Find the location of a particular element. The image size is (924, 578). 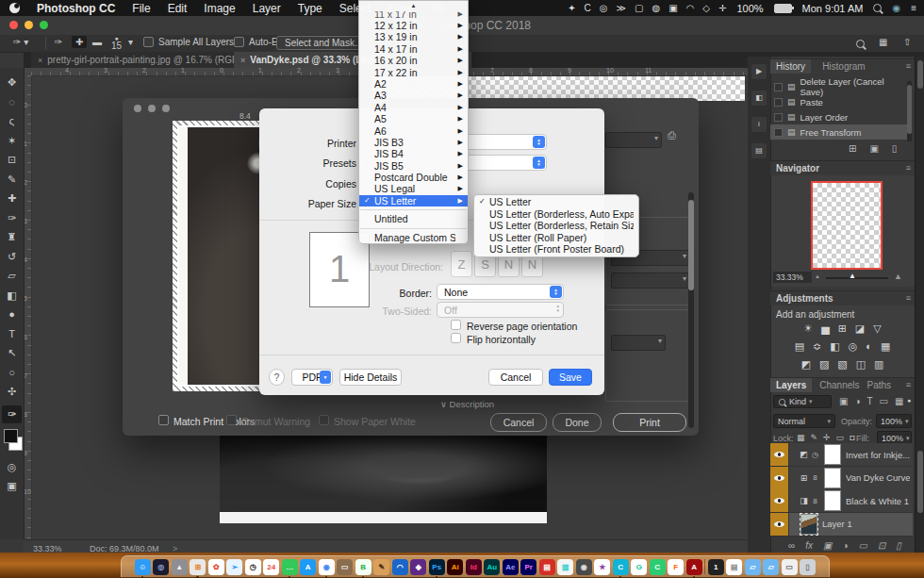

paper-size-menu-item: 11 x 17 in ▶ is located at coordinates (413, 15).